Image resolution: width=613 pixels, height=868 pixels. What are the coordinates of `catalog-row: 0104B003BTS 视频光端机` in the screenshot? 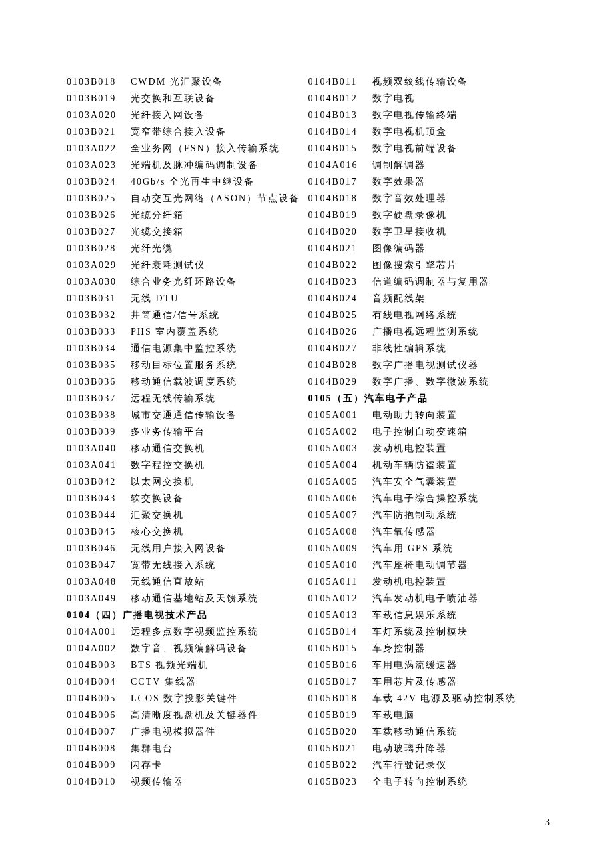 It's located at (188, 665).